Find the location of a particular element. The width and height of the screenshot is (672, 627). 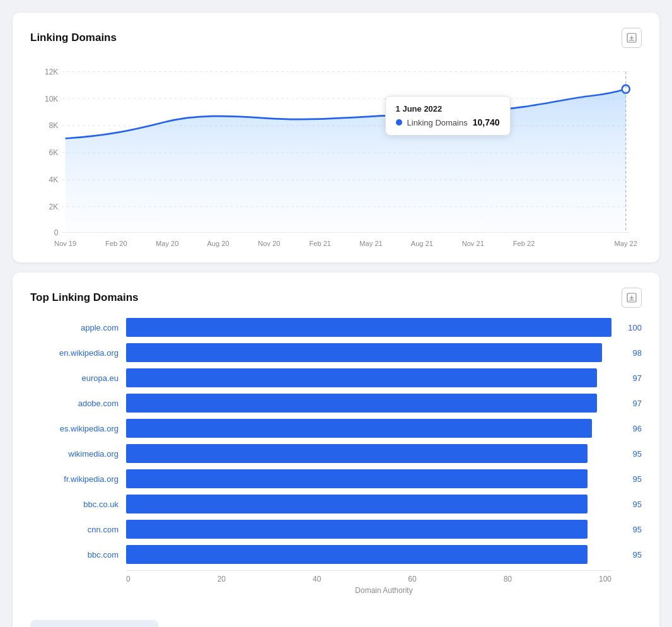

bar-domain-label: es.wikipedia.org is located at coordinates (74, 429).